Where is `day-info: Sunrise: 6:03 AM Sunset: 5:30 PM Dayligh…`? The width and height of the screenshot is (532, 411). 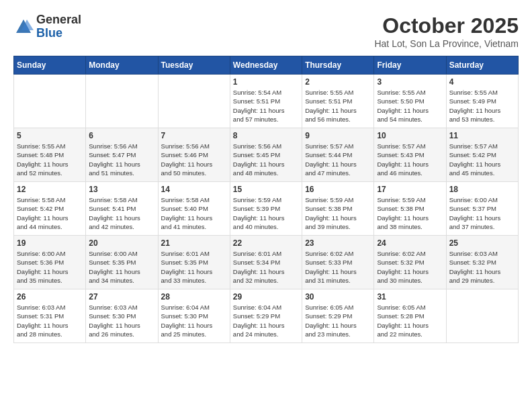 day-info: Sunrise: 6:03 AM Sunset: 5:30 PM Dayligh… is located at coordinates (122, 321).